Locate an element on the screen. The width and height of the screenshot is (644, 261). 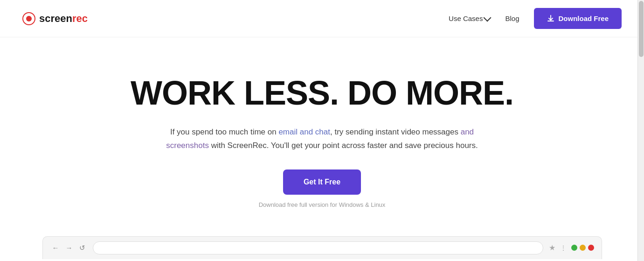
nav-use-cases: Use Cases is located at coordinates (469, 19).